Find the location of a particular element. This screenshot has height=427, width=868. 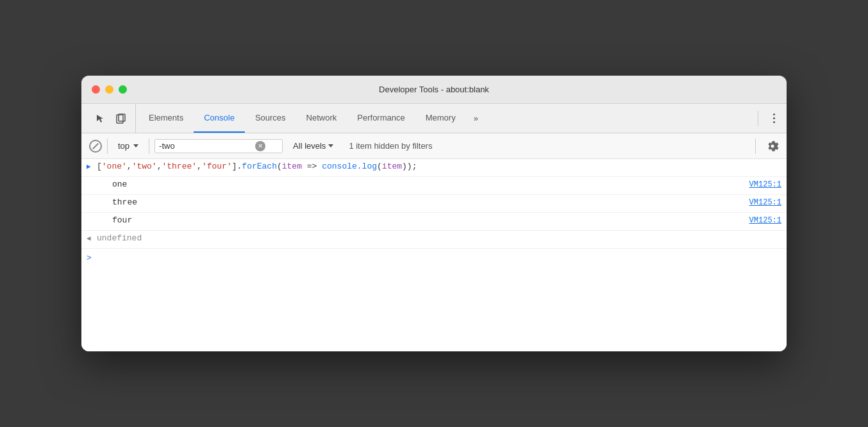

title-bar: Developer Tools - about:blank is located at coordinates (434, 90).